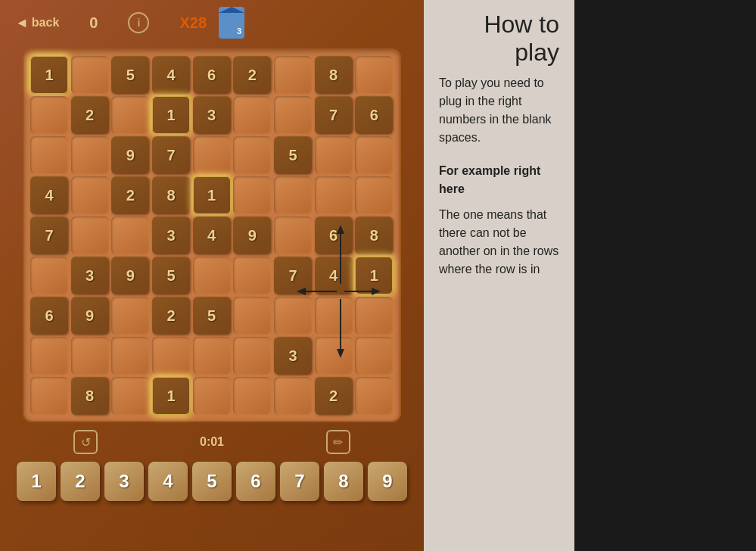  What do you see at coordinates (80, 481) in the screenshot?
I see `num-btn-2: 2` at bounding box center [80, 481].